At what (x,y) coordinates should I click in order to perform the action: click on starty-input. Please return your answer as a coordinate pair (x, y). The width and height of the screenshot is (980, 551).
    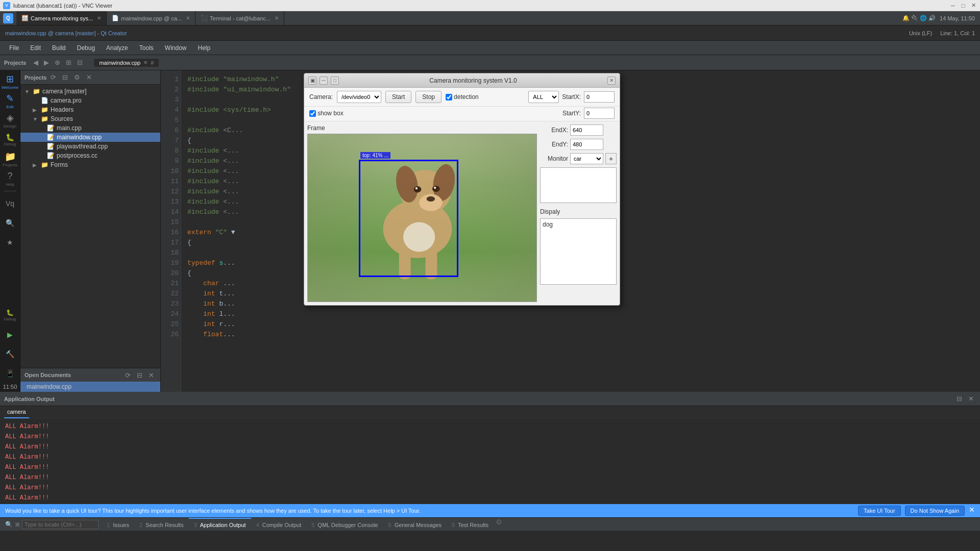
    Looking at the image, I should click on (599, 113).